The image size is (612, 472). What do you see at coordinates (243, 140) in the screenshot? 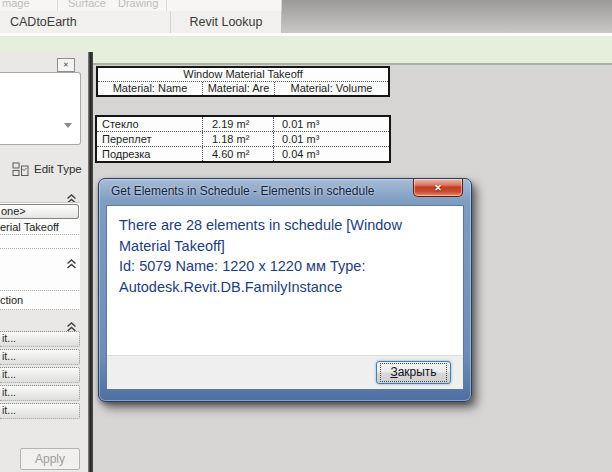
I see `table-row: Переплет 1.18 m² 0.01 m³` at bounding box center [243, 140].